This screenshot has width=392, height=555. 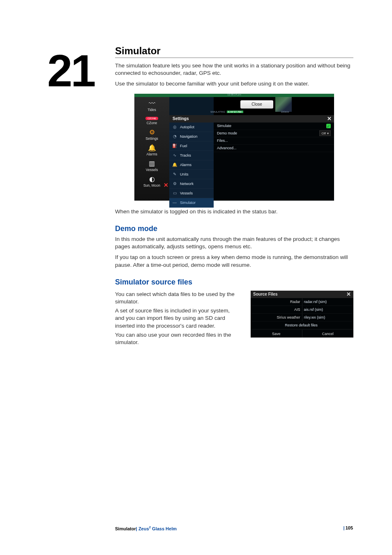 What do you see at coordinates (126, 529) in the screenshot?
I see `footer-section: Simulator` at bounding box center [126, 529].